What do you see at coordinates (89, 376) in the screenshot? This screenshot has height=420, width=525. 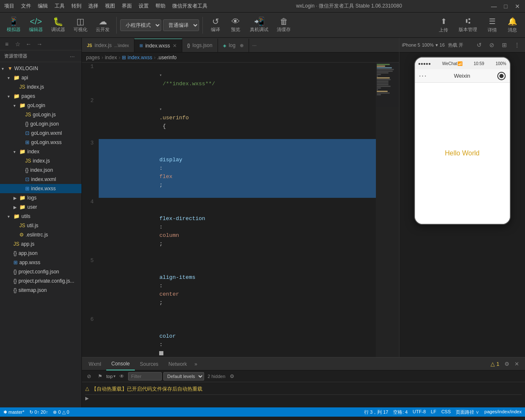 I see `devtools-block-icon: ⊘` at bounding box center [89, 376].